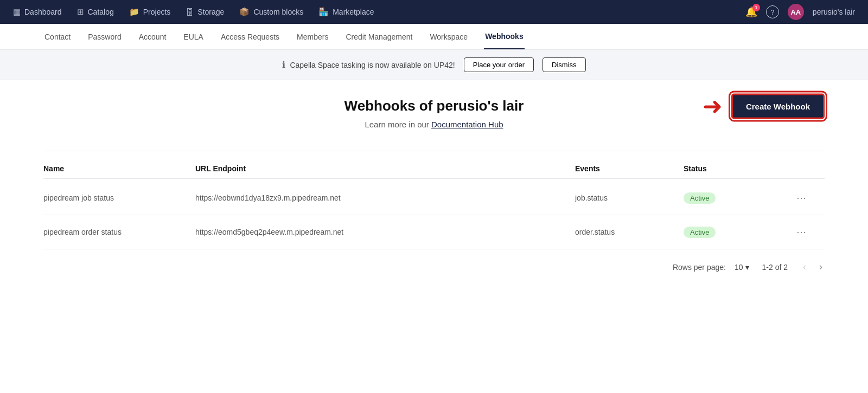  What do you see at coordinates (748, 267) in the screenshot?
I see `chevron-down-icon: ▾` at bounding box center [748, 267].